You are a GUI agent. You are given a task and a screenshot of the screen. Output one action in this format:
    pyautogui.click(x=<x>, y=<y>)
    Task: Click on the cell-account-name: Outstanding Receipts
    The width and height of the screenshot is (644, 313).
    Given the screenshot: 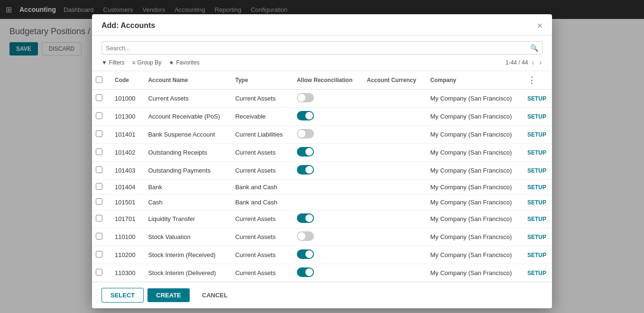 What is the action you would take?
    pyautogui.click(x=186, y=153)
    